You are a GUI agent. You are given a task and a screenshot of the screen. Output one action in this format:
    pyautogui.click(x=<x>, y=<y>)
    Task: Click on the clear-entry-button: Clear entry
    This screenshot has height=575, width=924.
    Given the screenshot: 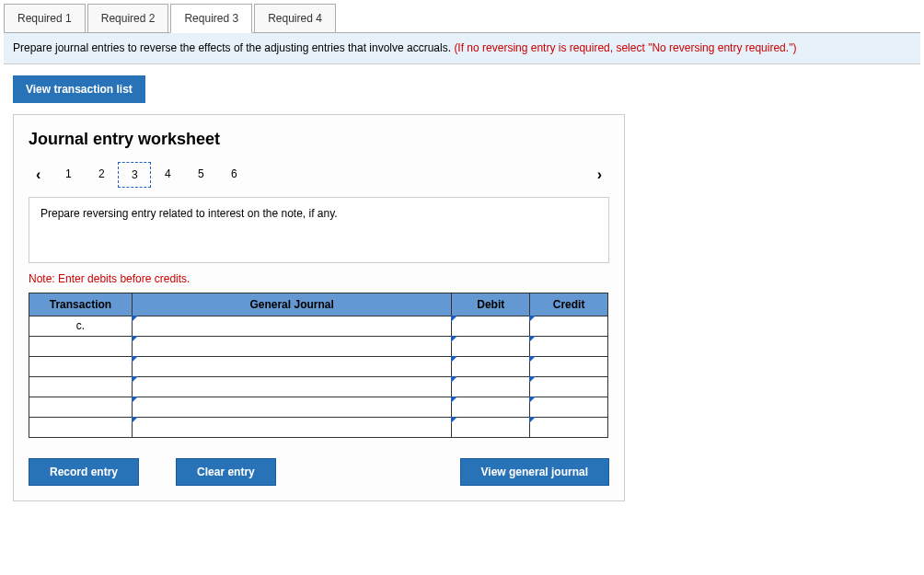 What is the action you would take?
    pyautogui.click(x=226, y=472)
    